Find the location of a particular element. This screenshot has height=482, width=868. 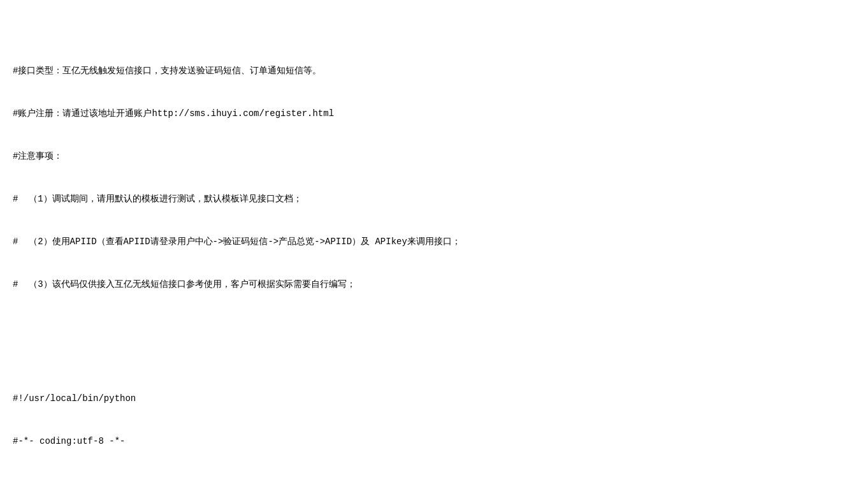

comment-line-6: # （3）该代码仅供接入互亿无线短信接口参考使用，客户可根据实际需要自行编写； is located at coordinates (434, 284).